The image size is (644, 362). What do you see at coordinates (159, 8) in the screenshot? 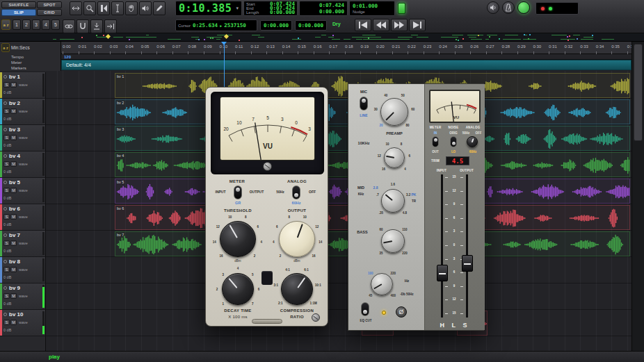
I see `pencil-tool-button` at bounding box center [159, 8].